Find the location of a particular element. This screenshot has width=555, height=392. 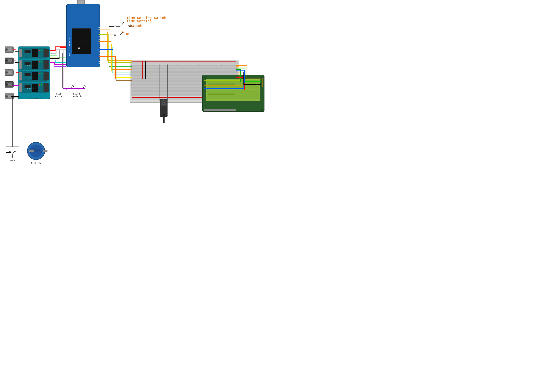

svg-text: A3 is located at coordinates (66, 64).